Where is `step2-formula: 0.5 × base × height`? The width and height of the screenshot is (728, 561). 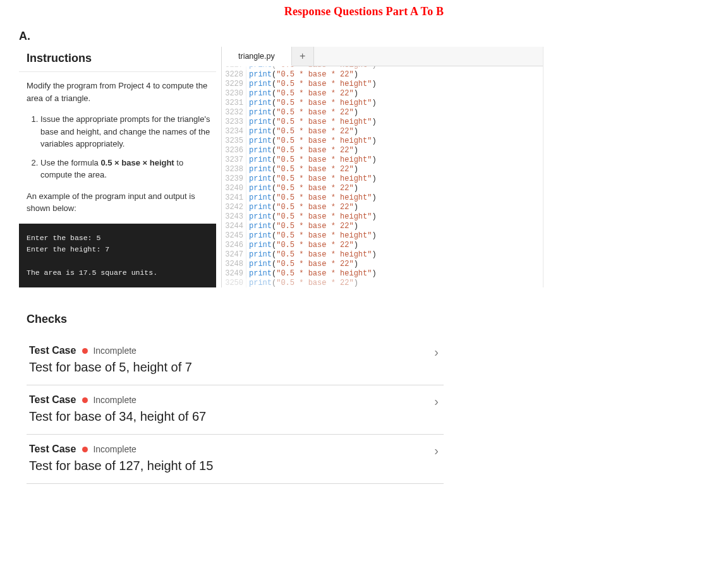
step2-formula: 0.5 × base × height is located at coordinates (137, 163).